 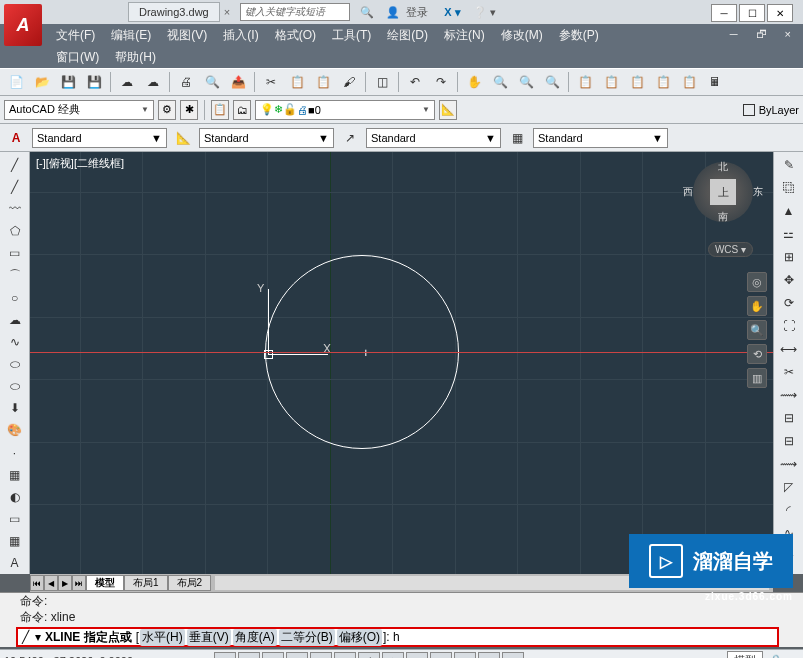 What do you see at coordinates (789, 280) in the screenshot?
I see `move-icon: ✥` at bounding box center [789, 280].